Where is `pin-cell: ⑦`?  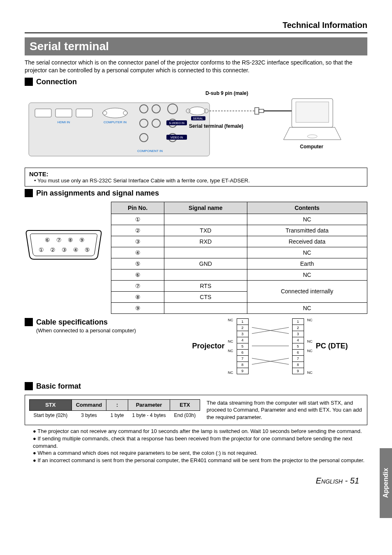
pin-cell: ⑦ is located at coordinates (138, 286).